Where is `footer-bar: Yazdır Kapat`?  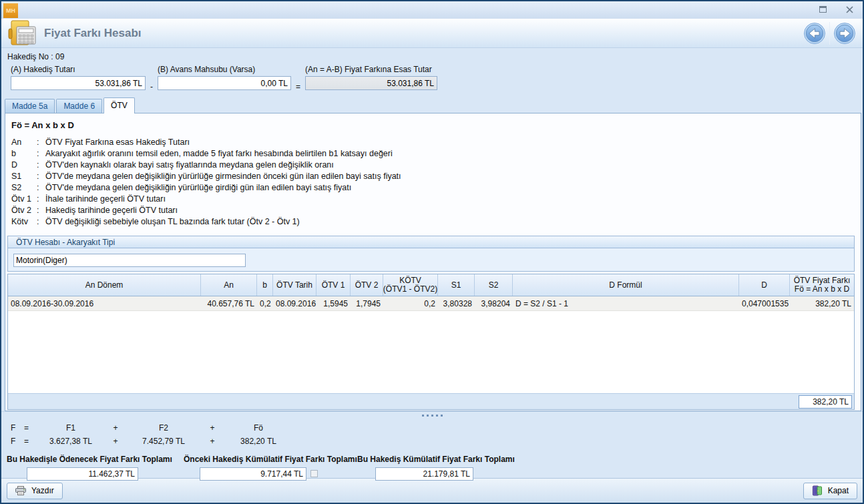 footer-bar: Yazdır Kapat is located at coordinates (432, 490).